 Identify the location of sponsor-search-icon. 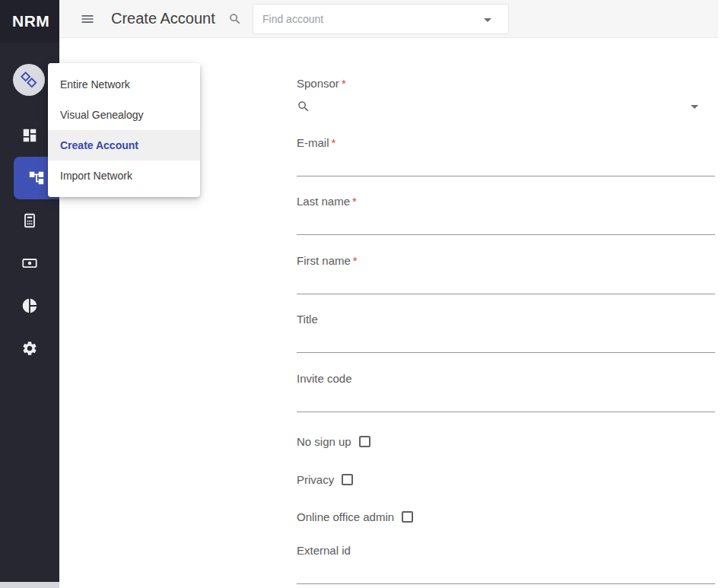
(304, 106).